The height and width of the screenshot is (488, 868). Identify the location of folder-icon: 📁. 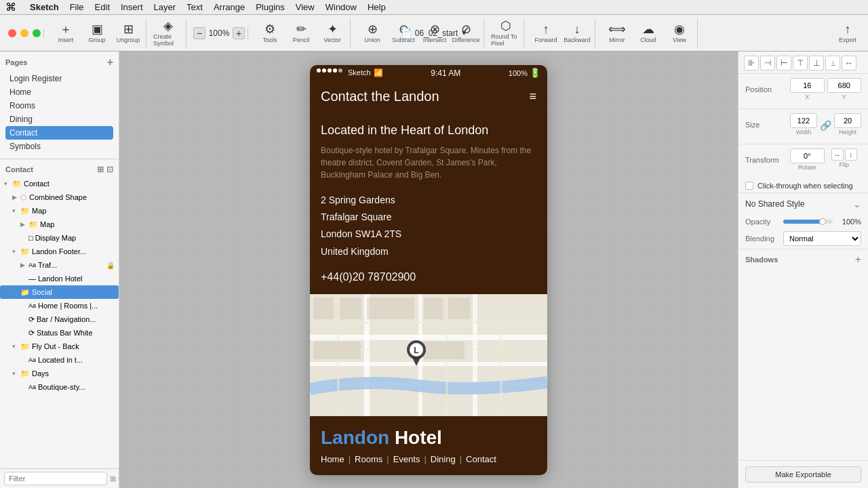
(25, 347).